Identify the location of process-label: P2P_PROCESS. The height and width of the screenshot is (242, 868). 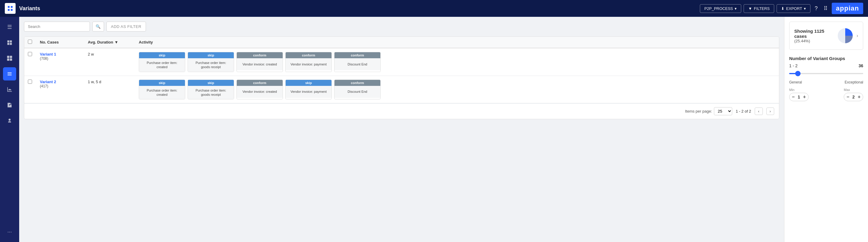
(718, 9).